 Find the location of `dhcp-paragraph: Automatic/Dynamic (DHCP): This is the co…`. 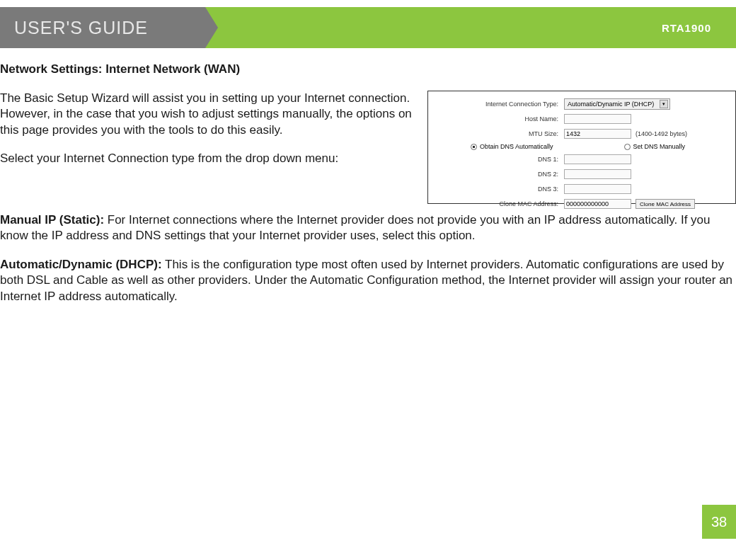

dhcp-paragraph: Automatic/Dynamic (DHCP): This is the co… is located at coordinates (368, 280).